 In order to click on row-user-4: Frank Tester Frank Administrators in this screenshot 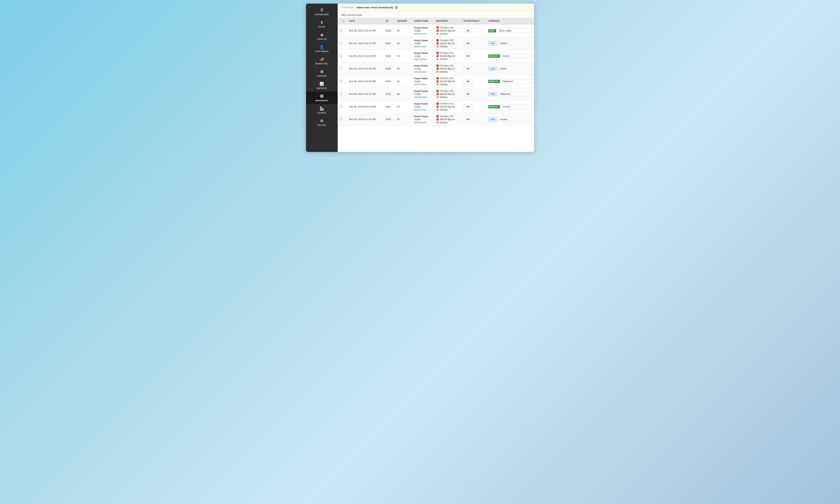, I will do `click(423, 82)`.